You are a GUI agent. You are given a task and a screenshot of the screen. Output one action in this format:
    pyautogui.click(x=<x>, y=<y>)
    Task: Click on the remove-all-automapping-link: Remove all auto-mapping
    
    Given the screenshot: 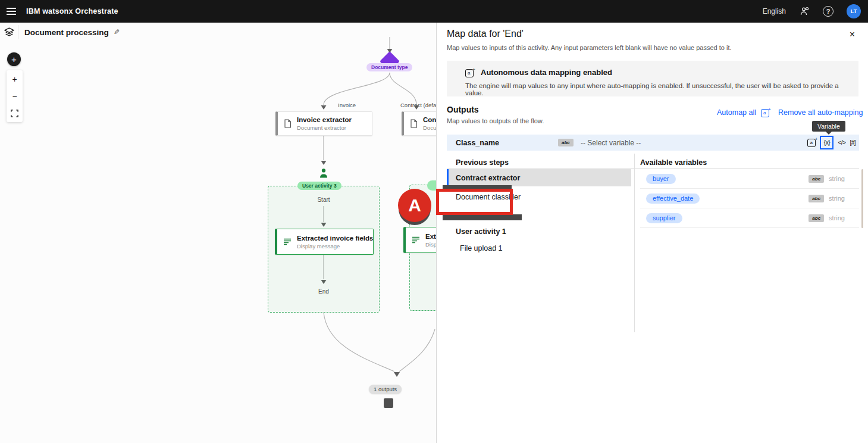 What is the action you would take?
    pyautogui.click(x=820, y=113)
    